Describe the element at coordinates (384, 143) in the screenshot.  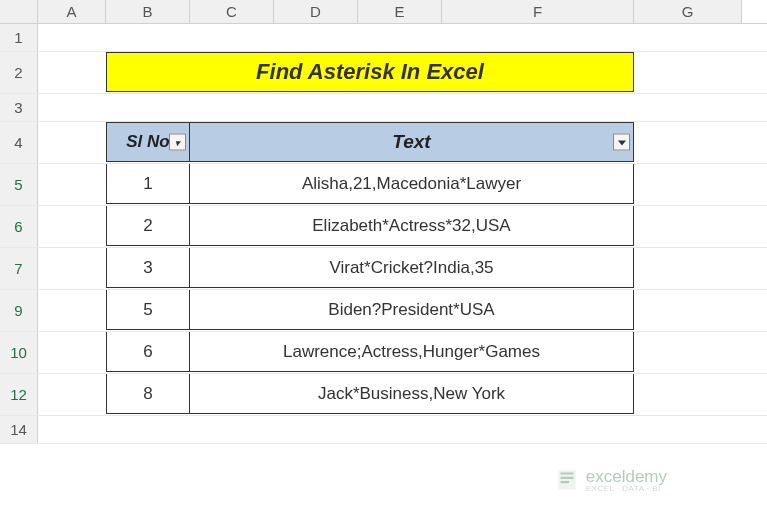
I see `row-4: 4 Sl No ▾ Text` at that location.